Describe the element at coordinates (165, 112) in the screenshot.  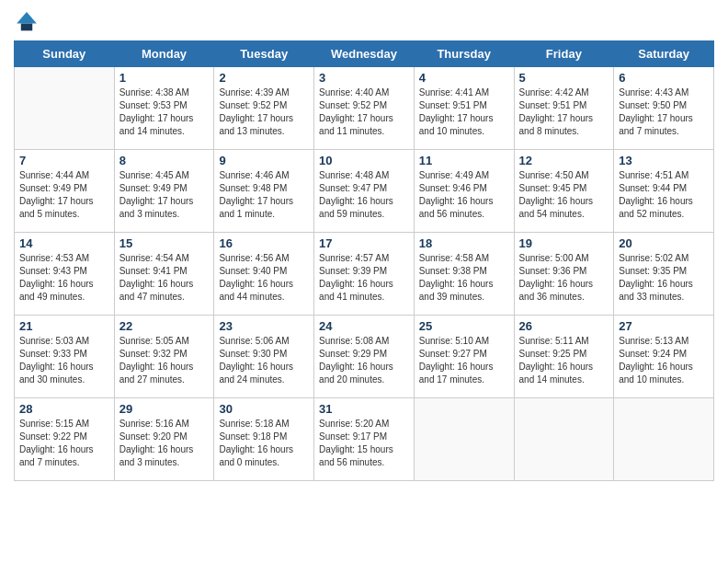
I see `day-info: Sunrise: 4:38 AM Sunset: 9:53 PM Dayligh…` at that location.